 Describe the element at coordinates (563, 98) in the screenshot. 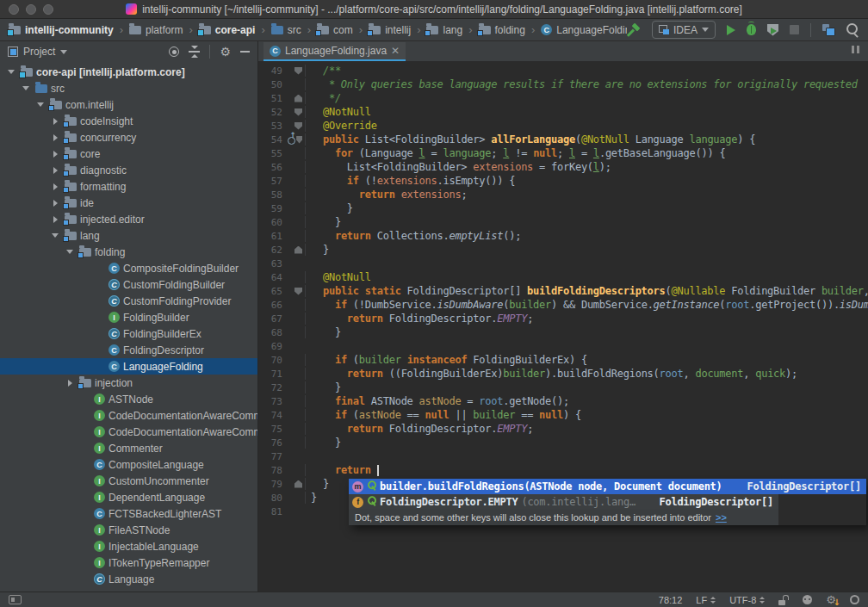

I see `code-line-51: 51 */` at that location.